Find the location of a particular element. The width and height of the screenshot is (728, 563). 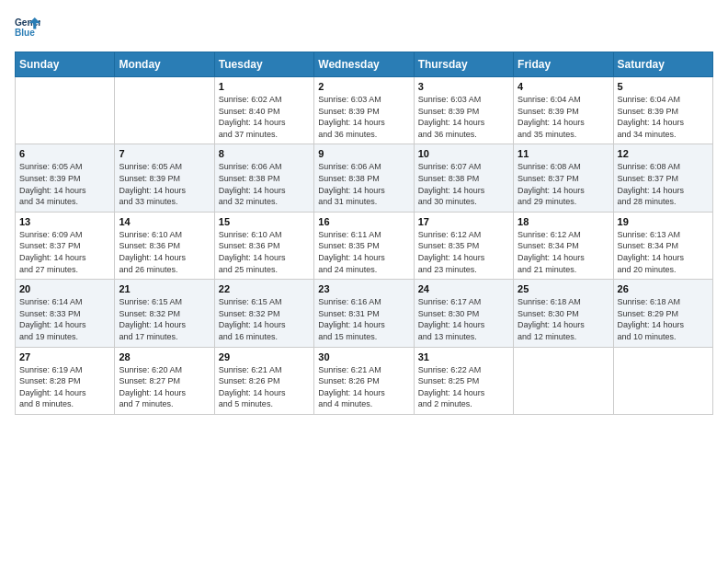

calendar-day-cell: 2Sunrise: 6:03 AM Sunset: 8:39 PM Daylig… is located at coordinates (364, 110).